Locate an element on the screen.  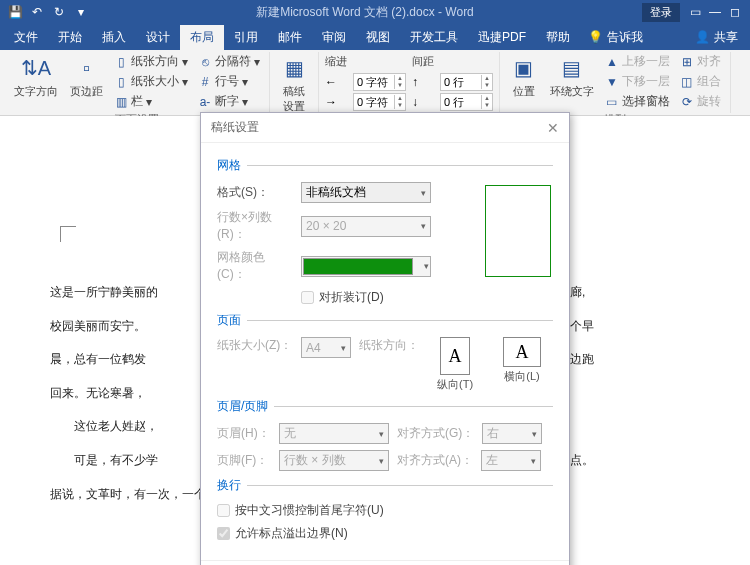
hyphenation-button: a-断字▾ is located at coordinates (229, 102).